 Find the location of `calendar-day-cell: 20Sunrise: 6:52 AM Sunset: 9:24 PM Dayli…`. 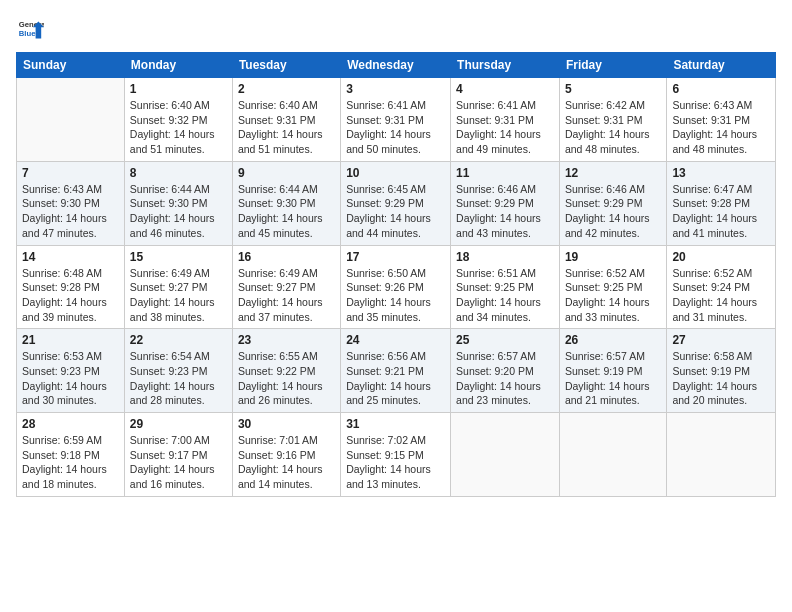

calendar-day-cell: 20Sunrise: 6:52 AM Sunset: 9:24 PM Dayli… is located at coordinates (722, 287).